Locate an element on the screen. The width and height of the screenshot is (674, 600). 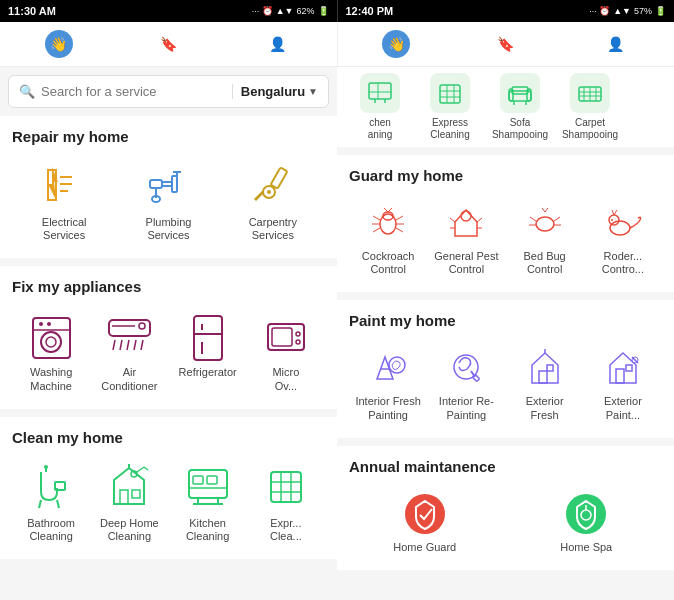
kitchen-icon is located at coordinates (208, 488).